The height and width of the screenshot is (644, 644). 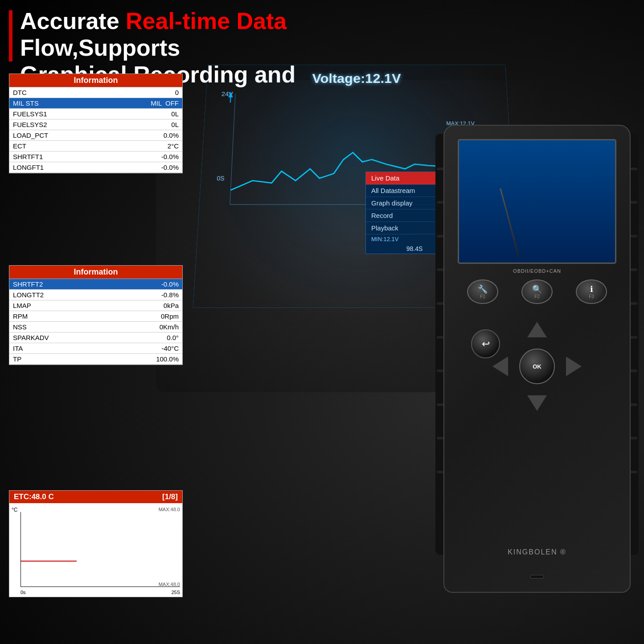 I want to click on search-icon: 🔍, so click(x=537, y=289).